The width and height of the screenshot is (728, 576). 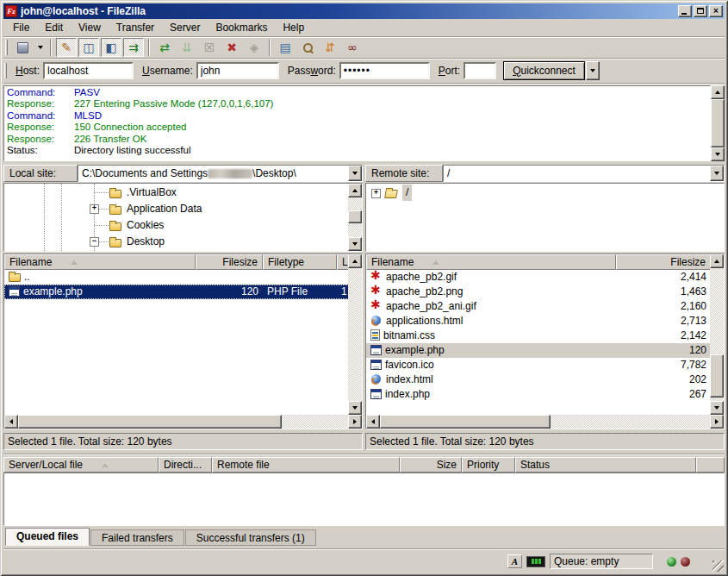 I want to click on file-row-example-php: example.php120PHP File1, so click(x=177, y=291).